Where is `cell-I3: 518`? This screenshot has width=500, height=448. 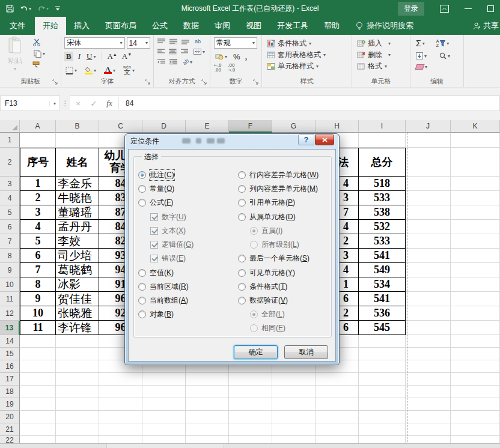
cell-I3: 518 is located at coordinates (382, 184).